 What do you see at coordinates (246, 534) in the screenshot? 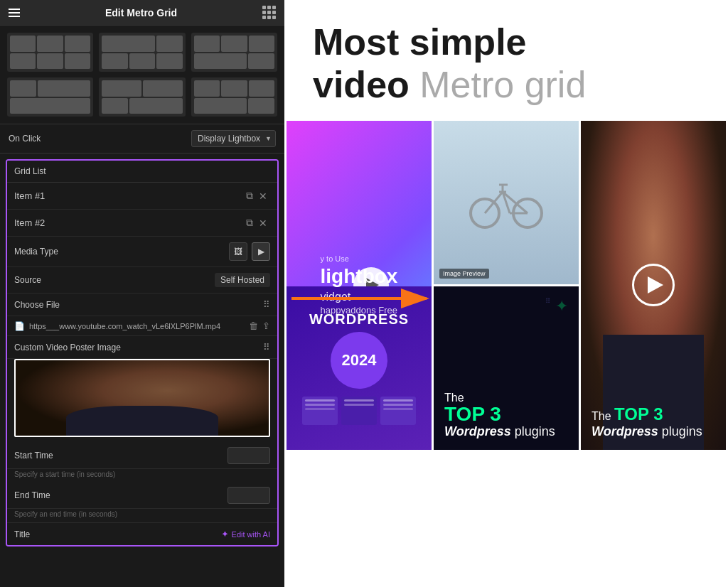
I see `edit-with-ai-button: ✦ Edit with AI` at bounding box center [246, 534].